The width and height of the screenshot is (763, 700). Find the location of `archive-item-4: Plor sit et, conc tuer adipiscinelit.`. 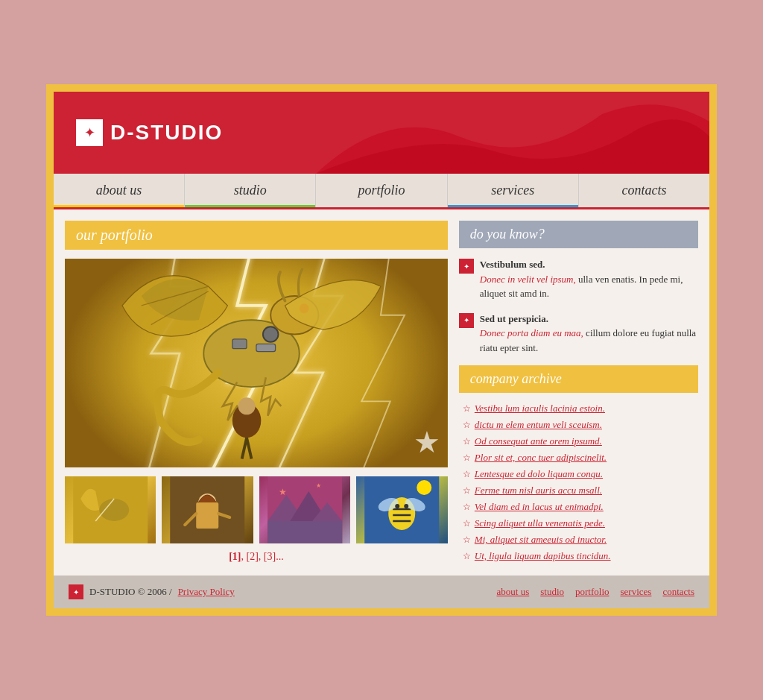

archive-item-4: Plor sit et, conc tuer adipiscinelit. is located at coordinates (578, 458).